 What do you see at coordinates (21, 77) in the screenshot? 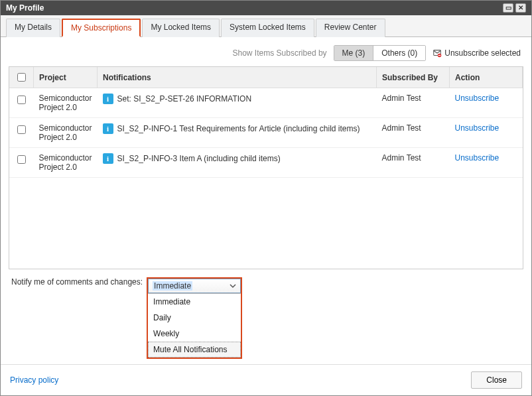
I see `select-all-checkbox` at bounding box center [21, 77].